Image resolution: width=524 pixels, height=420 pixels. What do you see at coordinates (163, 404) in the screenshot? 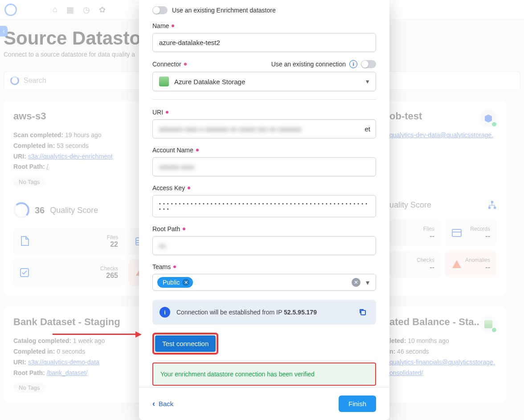
I see `back-button: ‹ Back` at bounding box center [163, 404].